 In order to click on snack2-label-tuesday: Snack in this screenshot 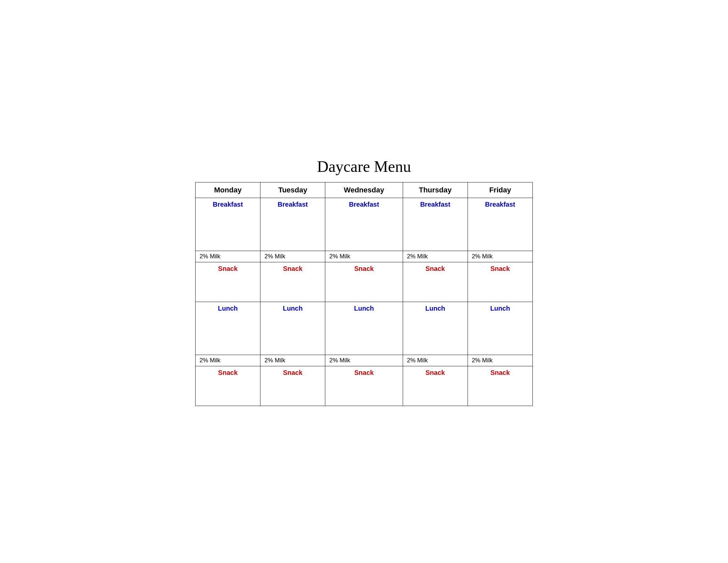, I will do `click(293, 373)`.